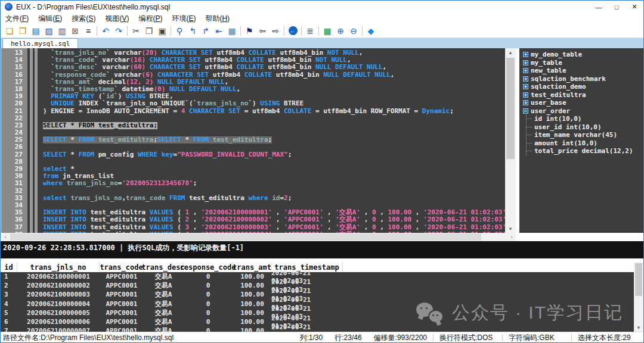 This screenshot has width=644, height=343. I want to click on status-line: 行:23/46, so click(348, 338).